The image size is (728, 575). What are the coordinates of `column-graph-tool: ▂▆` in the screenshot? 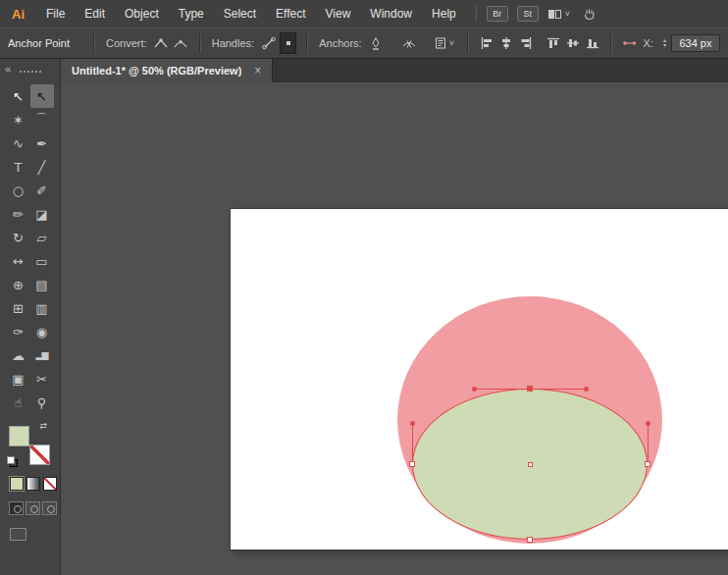 It's located at (42, 355).